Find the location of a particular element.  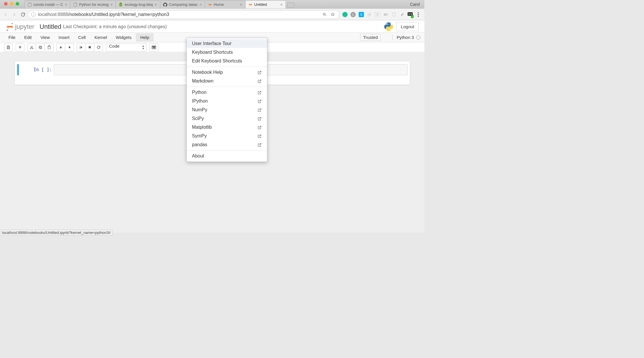

run-button is located at coordinates (81, 47).